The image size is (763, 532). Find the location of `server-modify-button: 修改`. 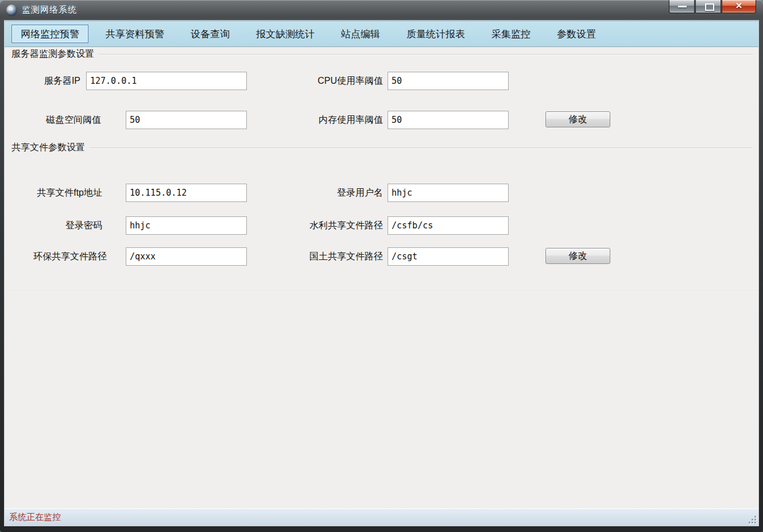

server-modify-button: 修改 is located at coordinates (578, 119).